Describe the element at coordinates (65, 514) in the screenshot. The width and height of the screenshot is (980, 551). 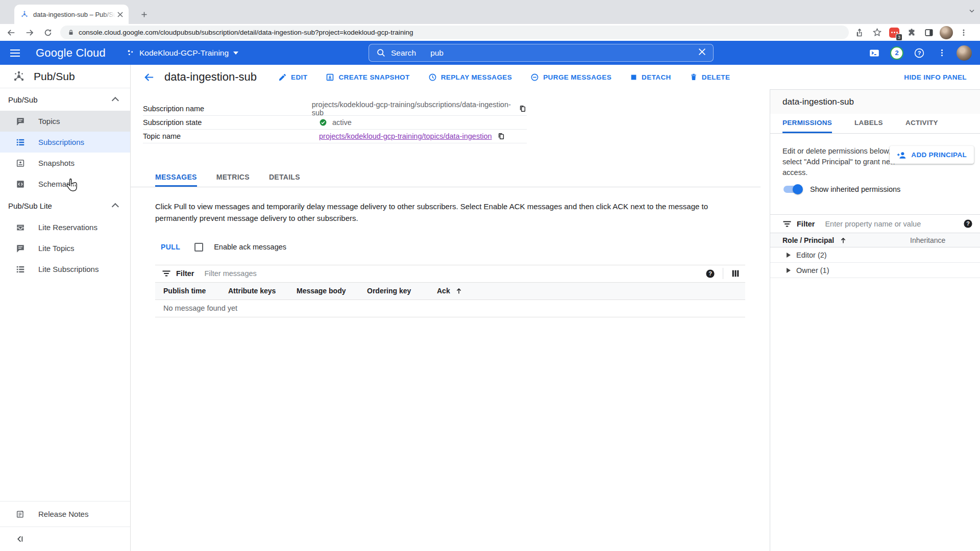
I see `release-notes-link: Release Notes` at that location.